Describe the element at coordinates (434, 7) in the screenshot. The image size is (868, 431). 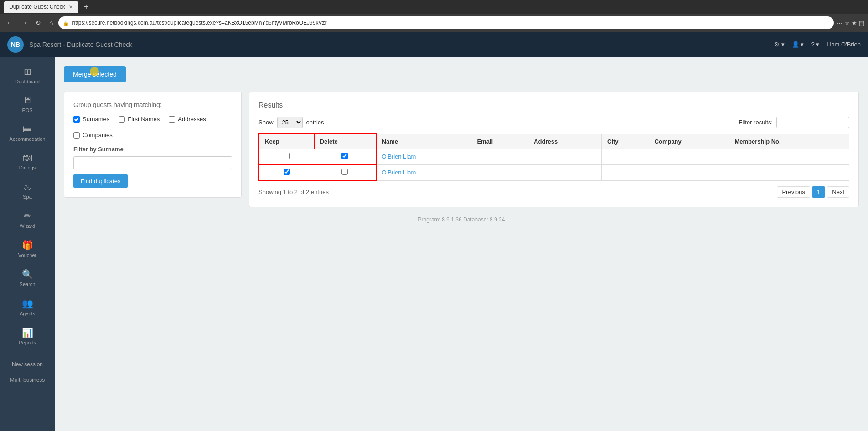
I see `browser-tab-bar: Duplicate Guest Check ✕ +` at that location.